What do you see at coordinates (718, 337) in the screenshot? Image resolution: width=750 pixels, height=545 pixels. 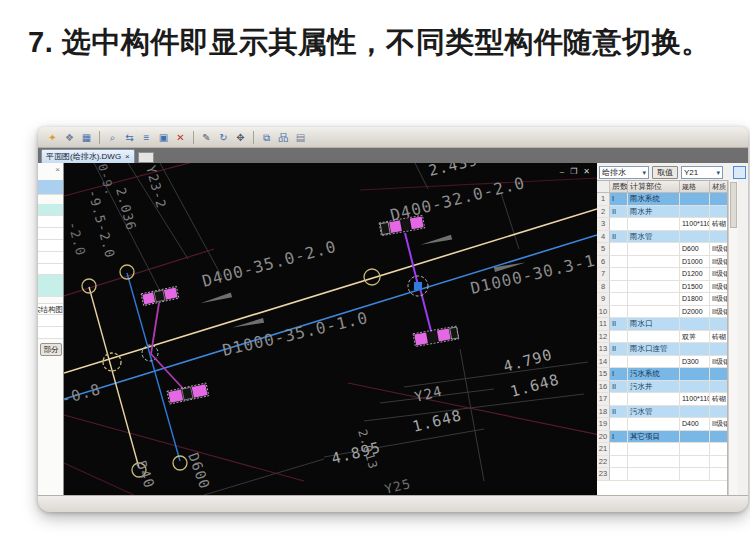 I see `table-cell: 砖砌` at bounding box center [718, 337].